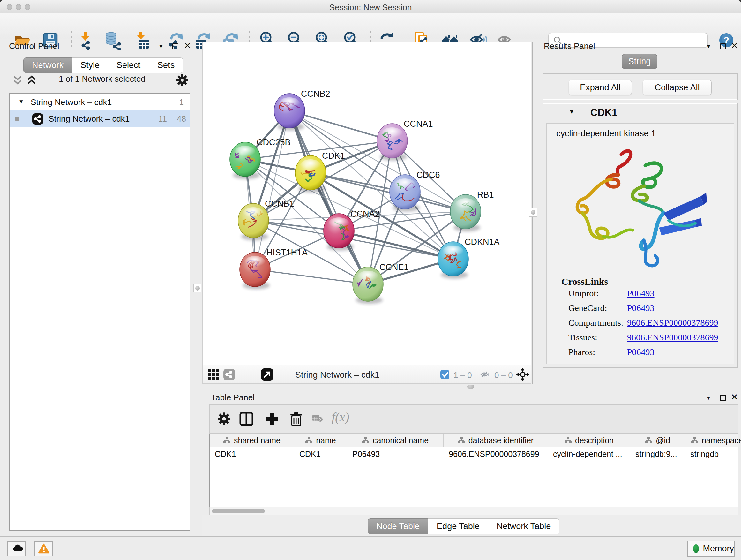 The image size is (741, 560). Describe the element at coordinates (197, 288) in the screenshot. I see `left-splitter-handle` at that location.